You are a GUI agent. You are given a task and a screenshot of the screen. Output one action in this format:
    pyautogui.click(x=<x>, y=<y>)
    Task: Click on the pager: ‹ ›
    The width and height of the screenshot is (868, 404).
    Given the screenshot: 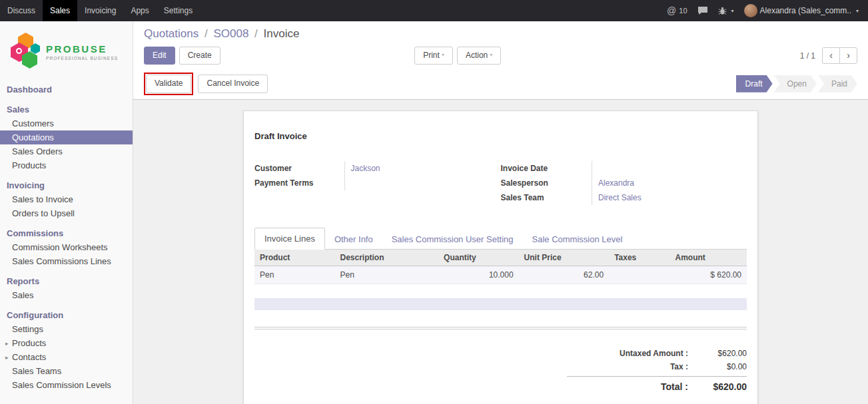 What is the action you would take?
    pyautogui.click(x=839, y=56)
    